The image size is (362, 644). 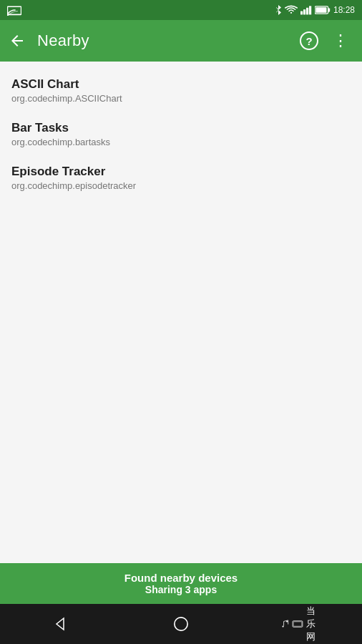 I want to click on nav-home-button, so click(x=181, y=624).